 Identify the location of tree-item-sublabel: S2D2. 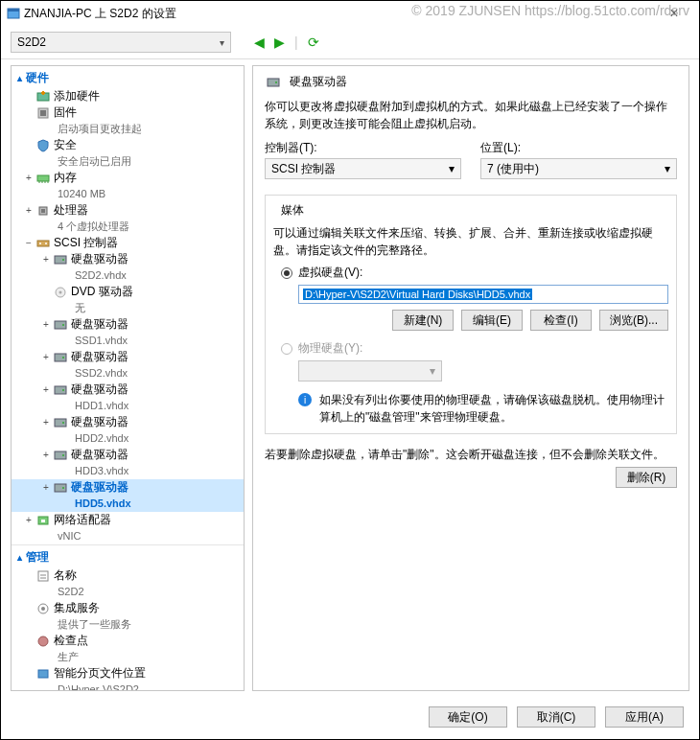
(71, 592).